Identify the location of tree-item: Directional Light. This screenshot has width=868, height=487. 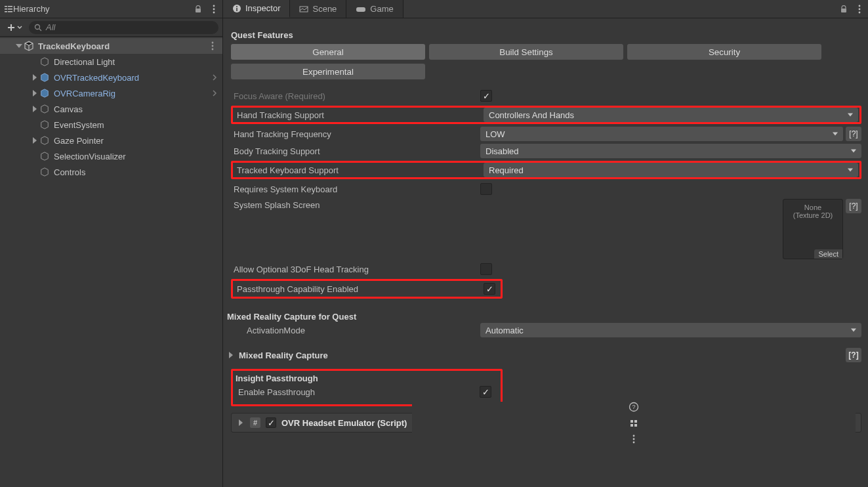
(112, 62).